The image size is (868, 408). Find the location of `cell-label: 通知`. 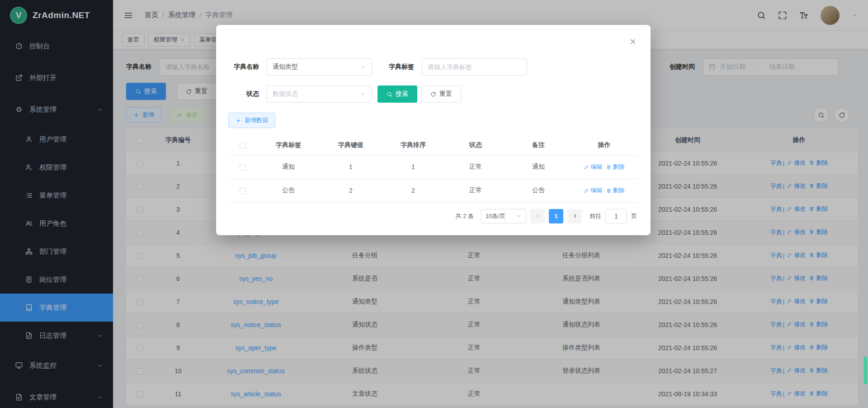

cell-label: 通知 is located at coordinates (288, 167).